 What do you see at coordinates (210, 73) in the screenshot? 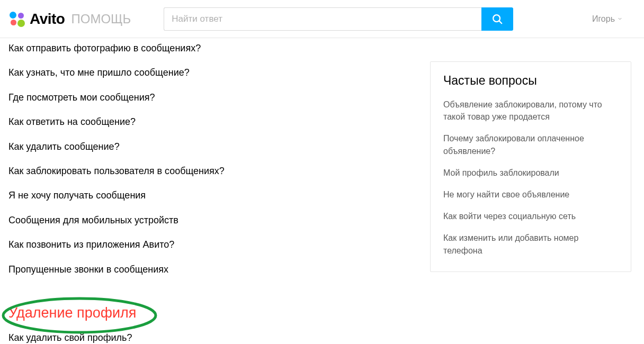
I see `question-link: Как узнать, что мне пришло сообщение?` at bounding box center [210, 73].